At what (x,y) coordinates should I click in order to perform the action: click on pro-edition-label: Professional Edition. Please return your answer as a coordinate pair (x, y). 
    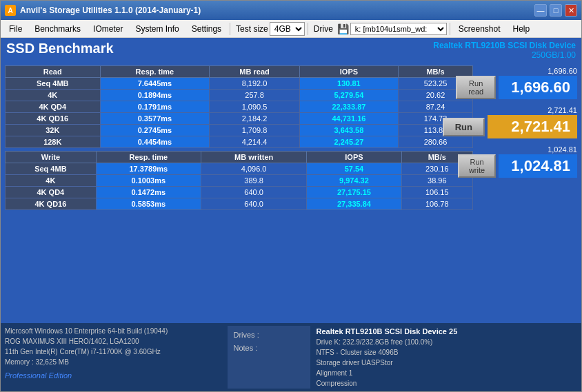
    Looking at the image, I should click on (113, 376).